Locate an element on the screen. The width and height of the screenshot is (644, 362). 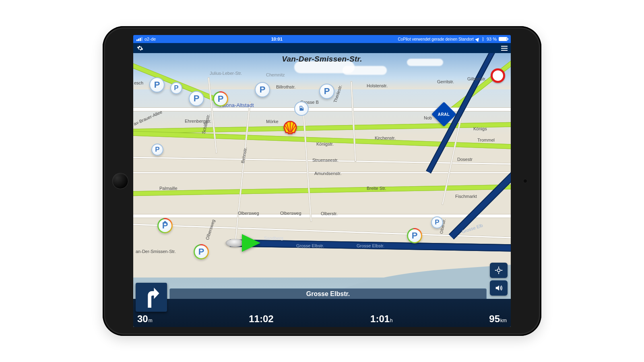
street-label: Amundsenstr. is located at coordinates (328, 173).